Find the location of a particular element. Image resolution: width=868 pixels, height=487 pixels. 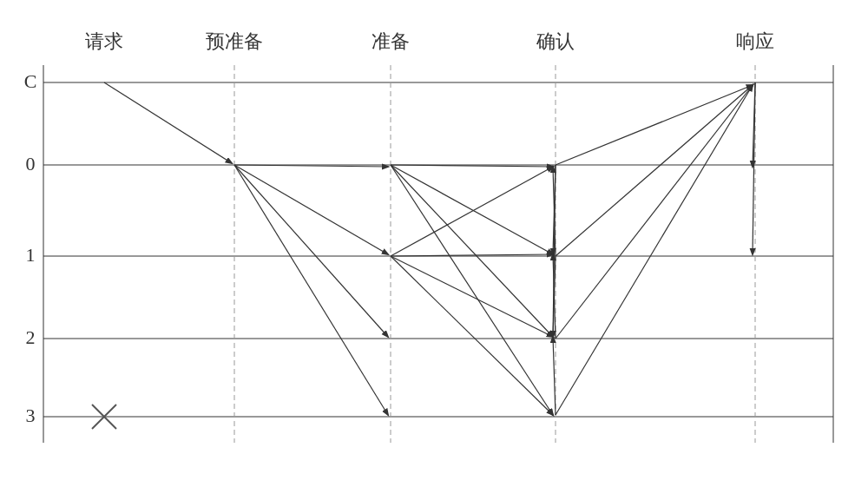

arrow-preprepare0-to-prepare1 is located at coordinates (311, 210).